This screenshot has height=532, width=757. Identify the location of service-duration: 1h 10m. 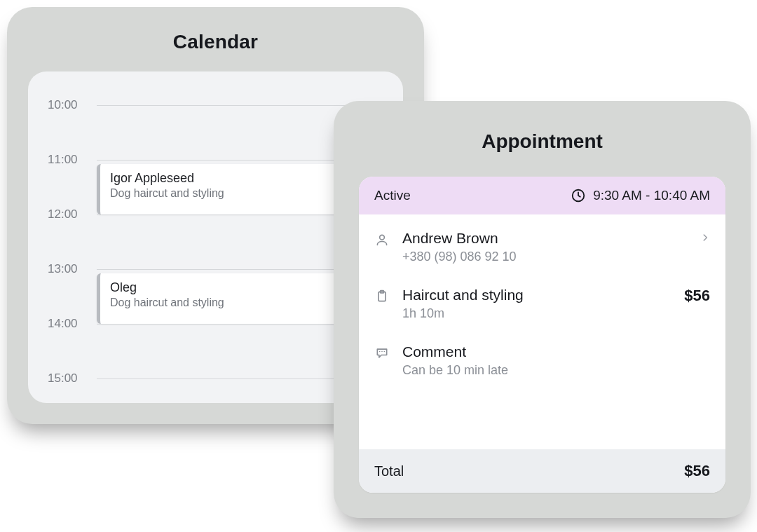
(537, 314).